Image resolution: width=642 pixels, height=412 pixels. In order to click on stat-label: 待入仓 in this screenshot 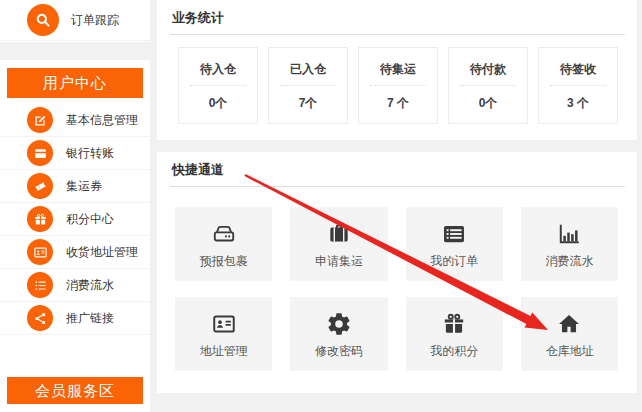, I will do `click(218, 70)`.